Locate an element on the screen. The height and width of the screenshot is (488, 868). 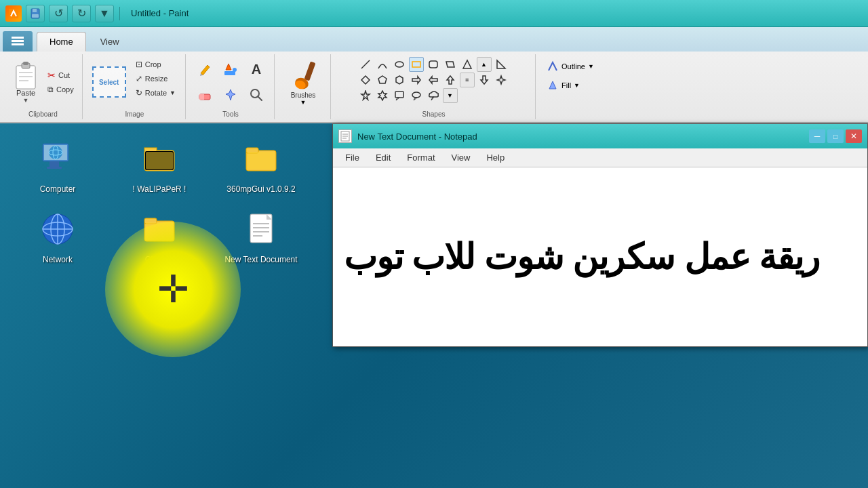
outline-button: Outline ▼ is located at coordinates (570, 66).